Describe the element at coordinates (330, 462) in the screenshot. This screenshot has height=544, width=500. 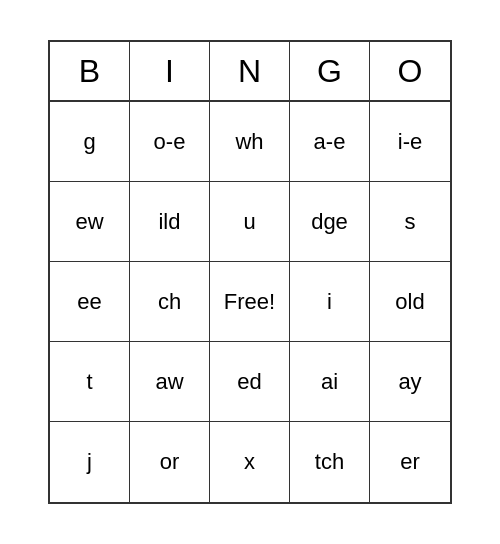
I see `cell-r5c4: tch` at that location.